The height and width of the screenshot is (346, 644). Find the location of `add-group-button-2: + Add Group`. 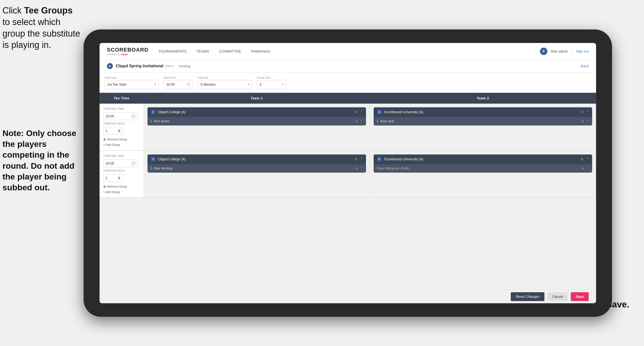

add-group-button-2: + Add Group is located at coordinates (122, 192).